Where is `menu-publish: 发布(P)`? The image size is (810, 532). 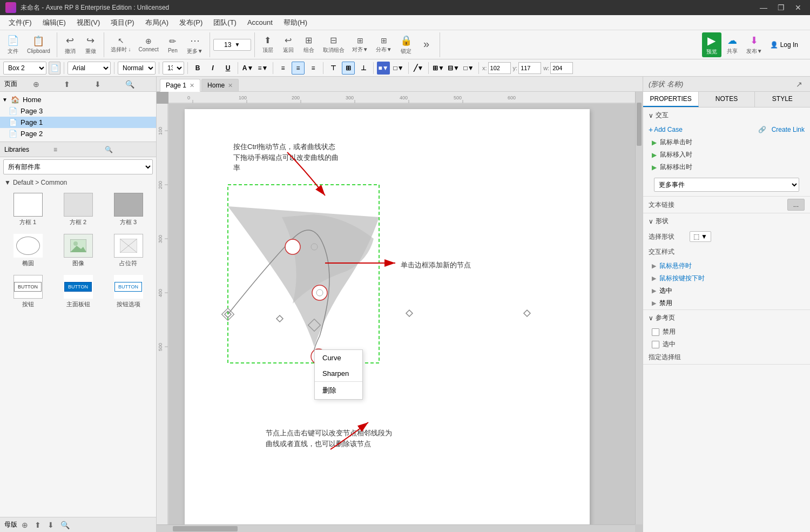 menu-publish: 发布(P) is located at coordinates (191, 23).